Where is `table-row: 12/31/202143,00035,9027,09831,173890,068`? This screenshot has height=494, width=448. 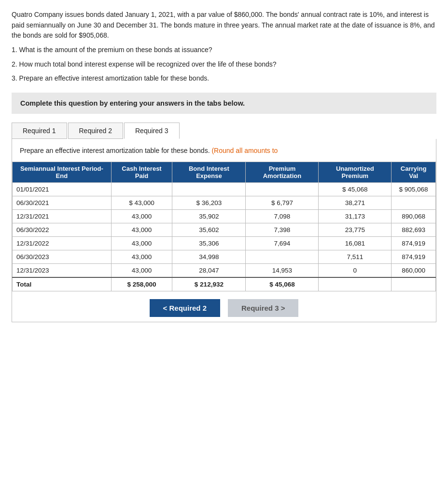
table-row: 12/31/202143,00035,9027,09831,173890,068 is located at coordinates (224, 217).